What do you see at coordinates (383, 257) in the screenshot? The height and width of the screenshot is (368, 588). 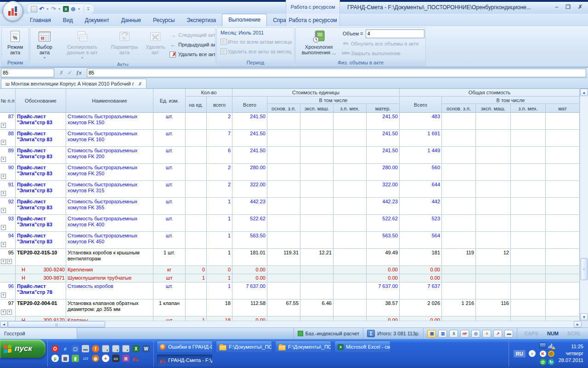 I see `cell-ue_mat: 49.49` at bounding box center [383, 257].